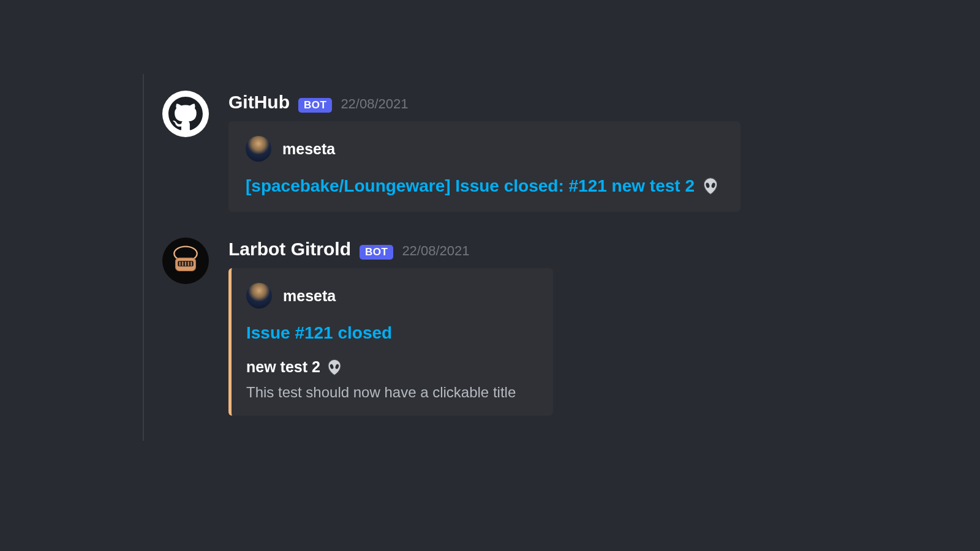  I want to click on embed-title-text: Issue #121 closed, so click(319, 333).